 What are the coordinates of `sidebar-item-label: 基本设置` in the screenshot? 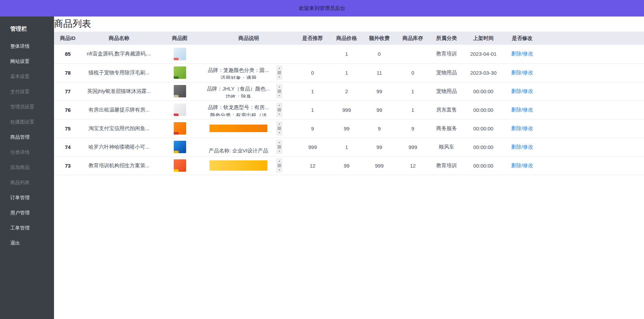 It's located at (20, 77).